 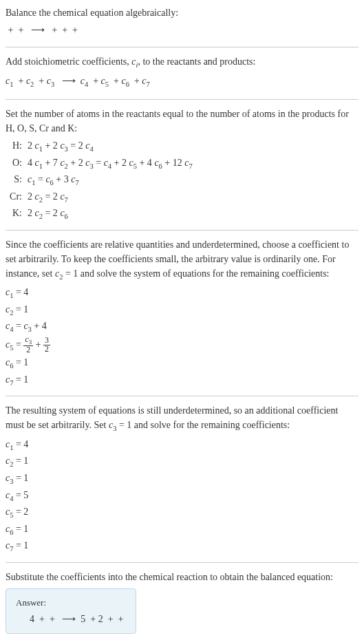 I want to click on answer-label: Answer:, so click(x=71, y=603).